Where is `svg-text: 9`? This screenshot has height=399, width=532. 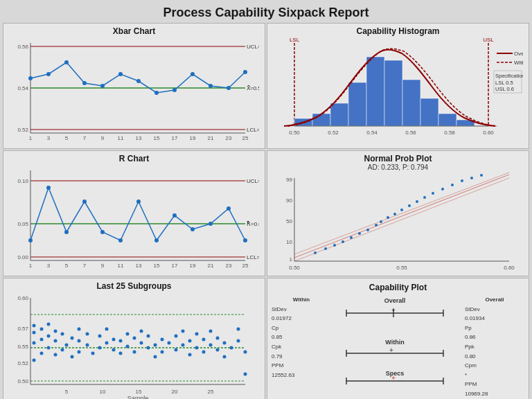 svg-text: 9 is located at coordinates (103, 139).